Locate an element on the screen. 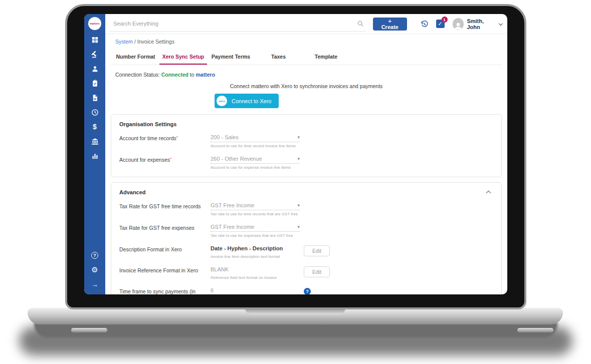  field-row-account-time-records: Account for time records* 200 - Sales ▾ … is located at coordinates (306, 141).